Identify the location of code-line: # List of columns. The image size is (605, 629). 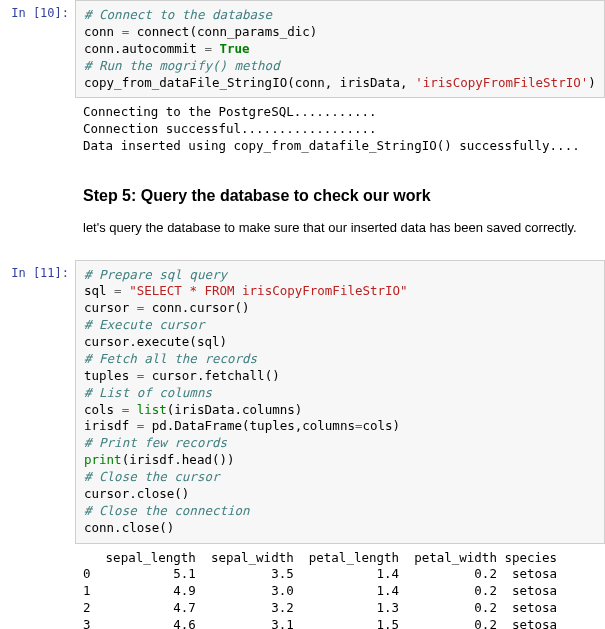
(148, 392).